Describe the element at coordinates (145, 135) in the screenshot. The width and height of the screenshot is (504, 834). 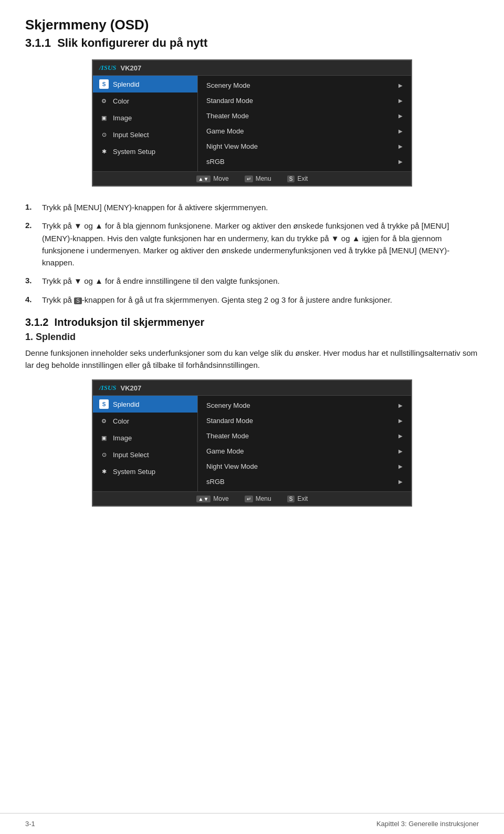
I see `osd-menu-input-top: ⊙ Input Select` at that location.